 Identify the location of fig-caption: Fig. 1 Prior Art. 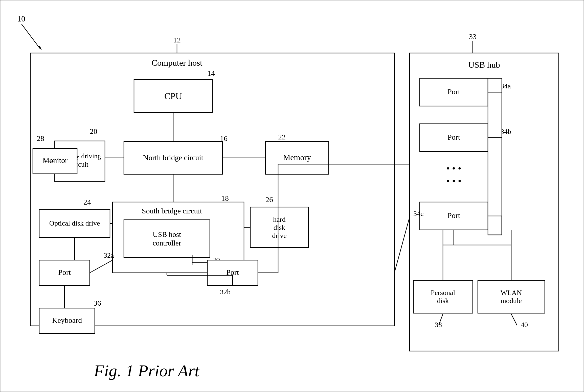
(147, 371).